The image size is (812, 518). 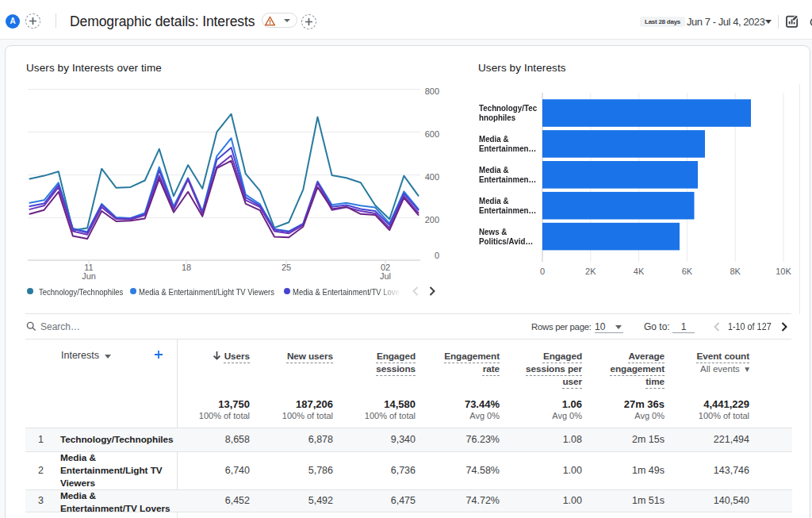 I want to click on svg-text: 6K, so click(x=688, y=271).